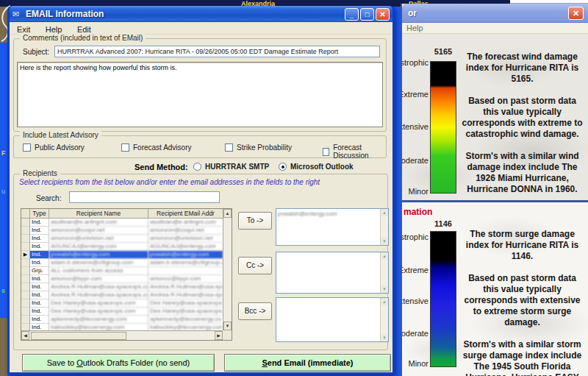 The image size is (588, 376). Describe the element at coordinates (122, 255) in the screenshot. I see `table-row: ▶Ind.pvwalsh@entergy.compvwalsh@entergy.…` at that location.